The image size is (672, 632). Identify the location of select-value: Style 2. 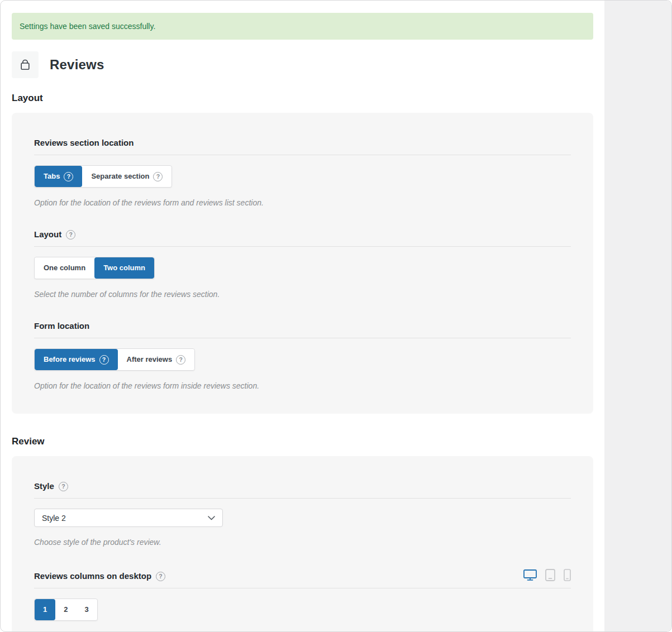
(54, 518).